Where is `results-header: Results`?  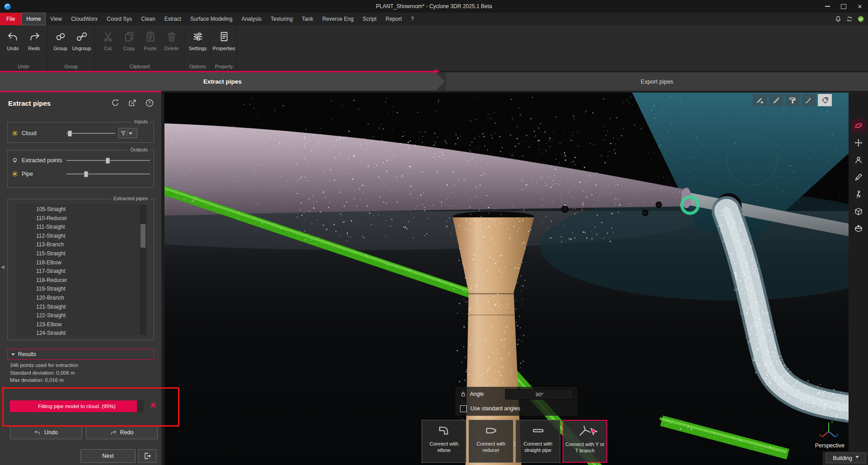 results-header: Results is located at coordinates (80, 354).